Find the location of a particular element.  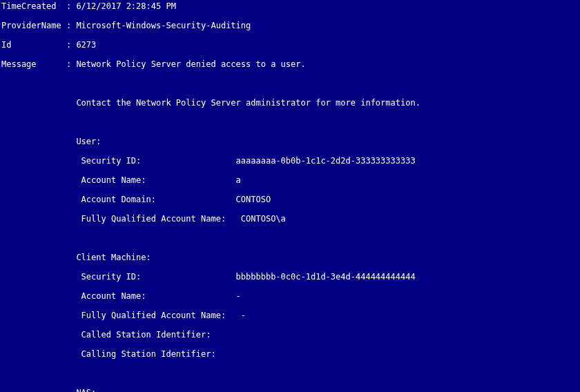

user-security-id: Security ID: aaaaaaaa-0b0b-1c1c-2d2d-333… is located at coordinates (291, 161).